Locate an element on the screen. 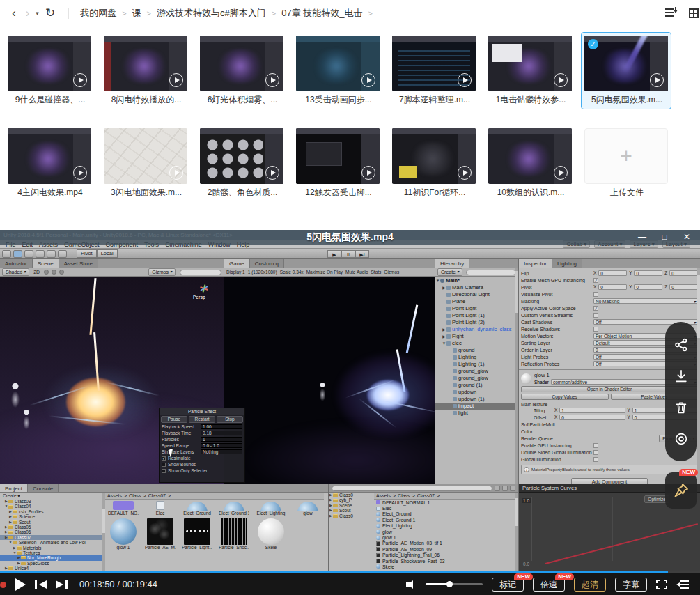 Image resolution: width=700 pixels, height=595 pixels. selected-check-icon: ✓ is located at coordinates (593, 45).